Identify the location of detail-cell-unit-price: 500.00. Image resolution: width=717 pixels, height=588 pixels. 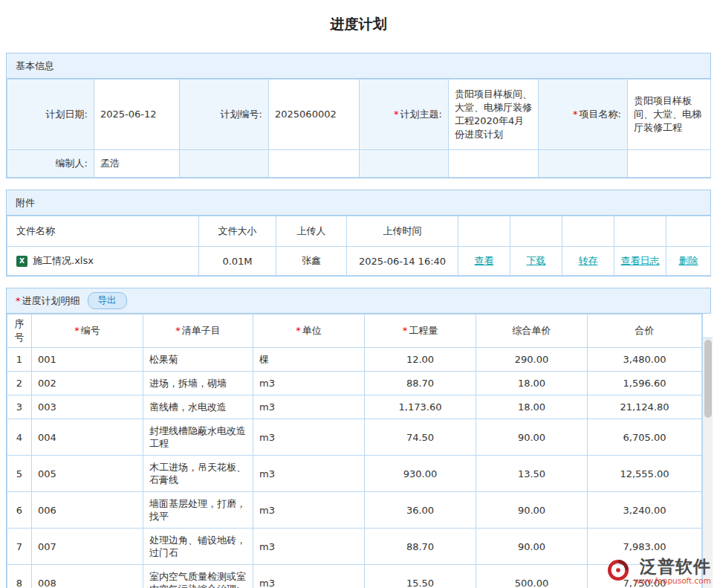
(532, 577).